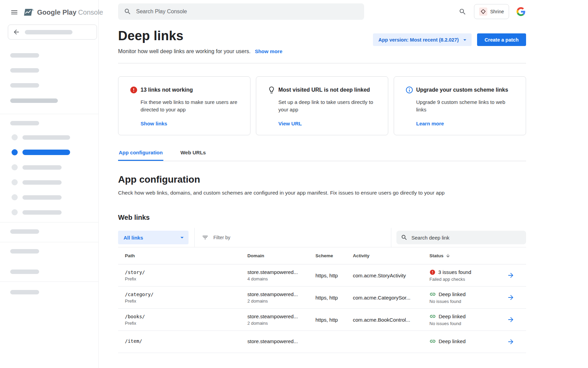 The width and height of the screenshot is (588, 368). I want to click on column-header-status: Status, so click(468, 256).